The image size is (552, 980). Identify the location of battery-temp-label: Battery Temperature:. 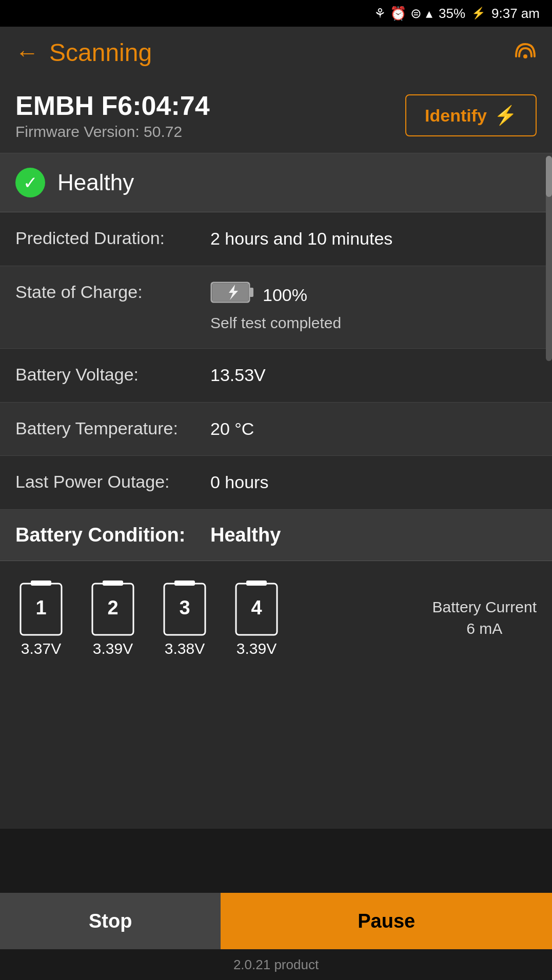
(113, 428).